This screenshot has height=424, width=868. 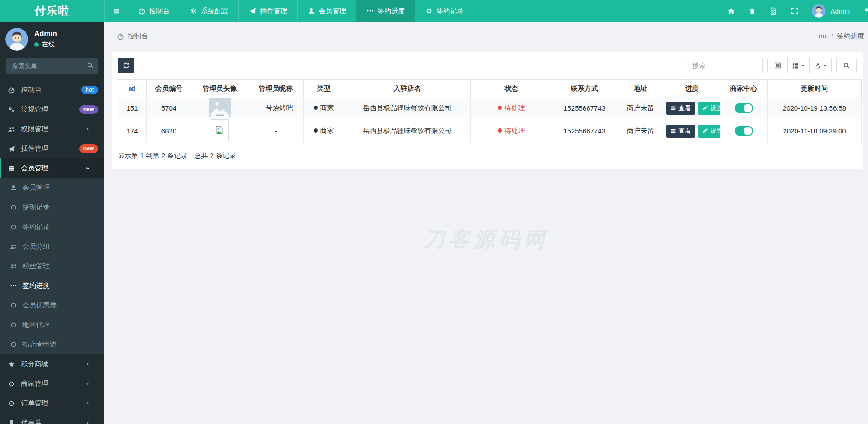 I want to click on cell-status: 待处理, so click(x=512, y=108).